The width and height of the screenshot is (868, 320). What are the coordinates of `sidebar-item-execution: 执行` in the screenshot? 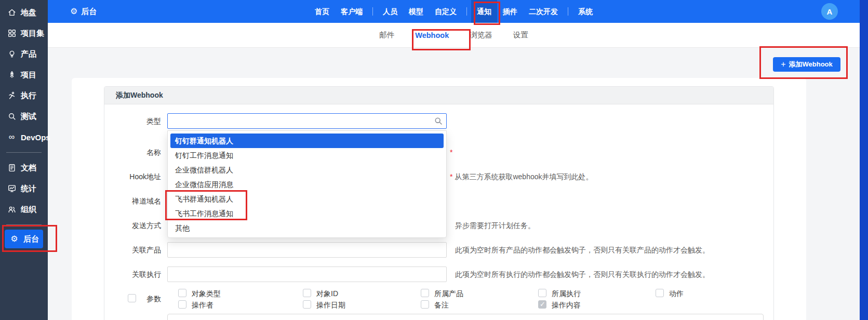 It's located at (24, 96).